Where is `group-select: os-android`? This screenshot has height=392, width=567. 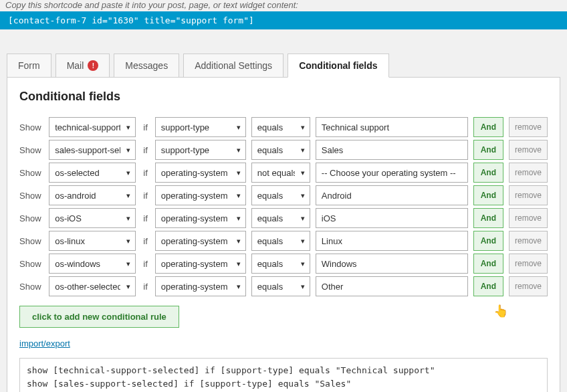
group-select: os-android is located at coordinates (92, 195).